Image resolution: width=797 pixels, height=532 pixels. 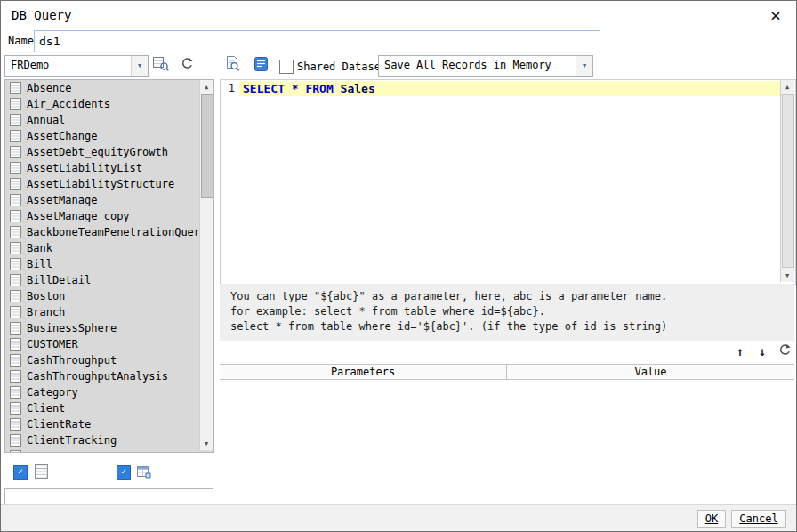 I want to click on parameter-hint: You can type "${abc}" as a parameter, he…, so click(x=507, y=312).